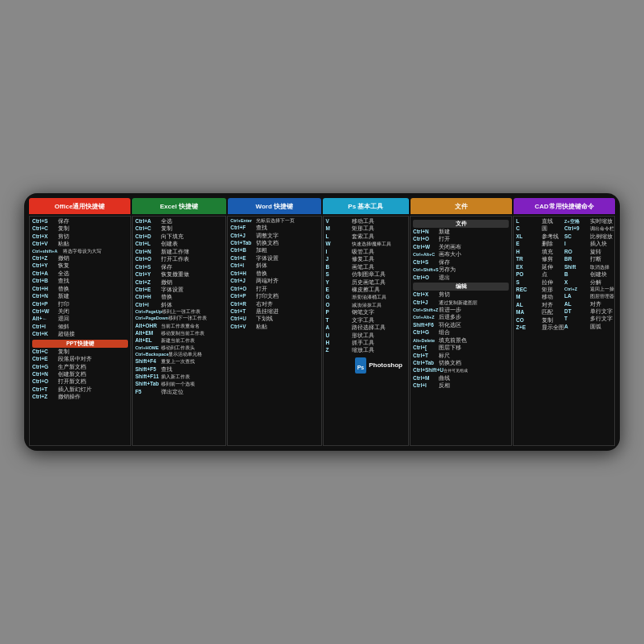 This screenshot has width=644, height=644. Describe the element at coordinates (80, 359) in the screenshot. I see `list-item: Ctrl+E段落居中对齐` at that location.